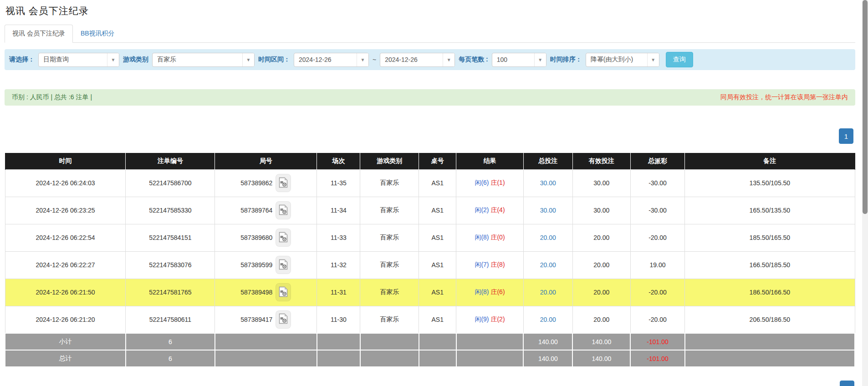 Image resolution: width=868 pixels, height=386 pixels. Describe the element at coordinates (482, 183) in the screenshot. I see `result-player: 闲(6)` at that location.